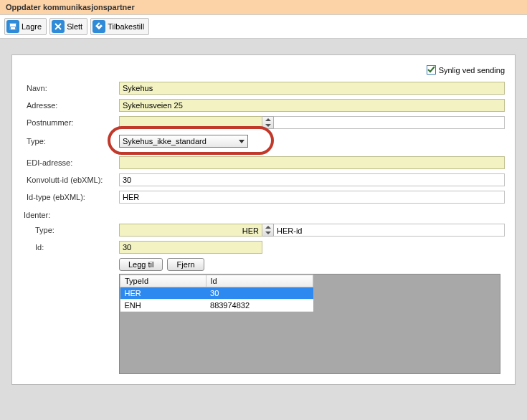 The height and width of the screenshot is (420, 527). What do you see at coordinates (217, 305) in the screenshot?
I see `table-row: ENH883974832` at bounding box center [217, 305].